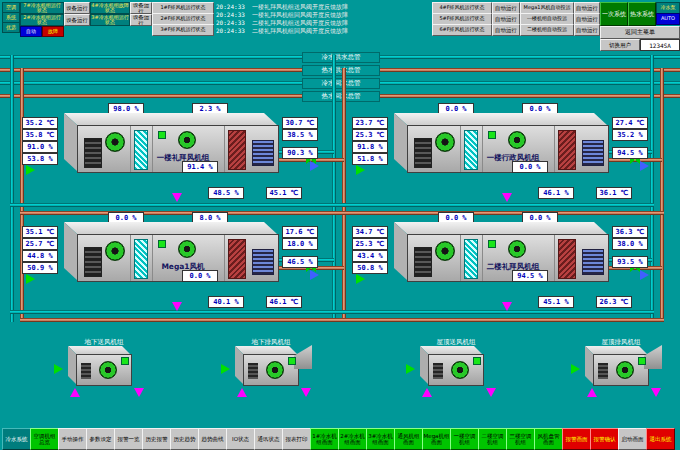  Describe the element at coordinates (40, 135) in the screenshot. I see `mixed-air-temp-readout: 35.8 ℃` at that location.